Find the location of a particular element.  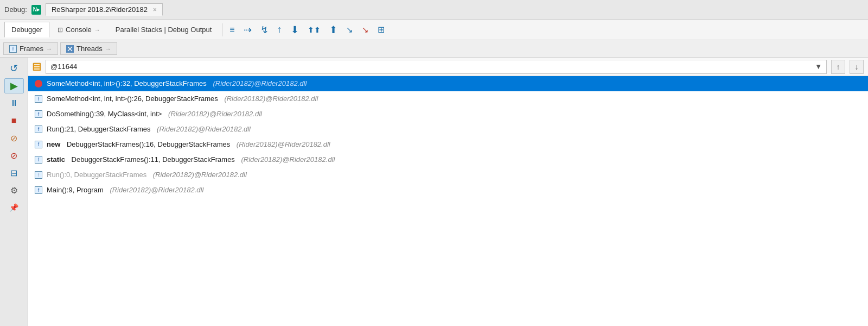

tab-debugger-label: Debugger is located at coordinates (27, 29).